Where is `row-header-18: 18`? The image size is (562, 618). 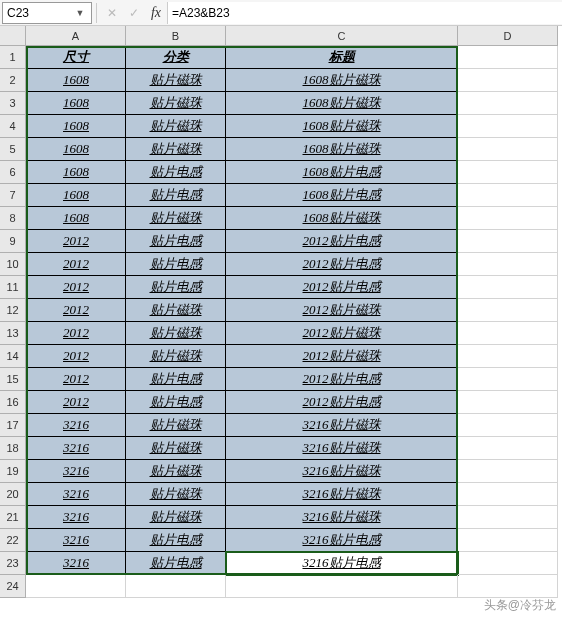 row-header-18: 18 is located at coordinates (13, 448).